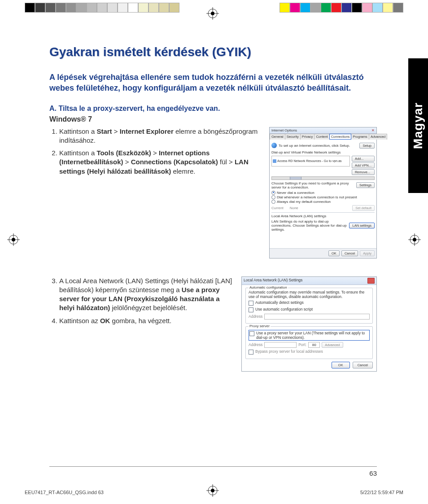 This screenshot has height=504, width=428. I want to click on advanced-button: Advanced, so click(332, 345).